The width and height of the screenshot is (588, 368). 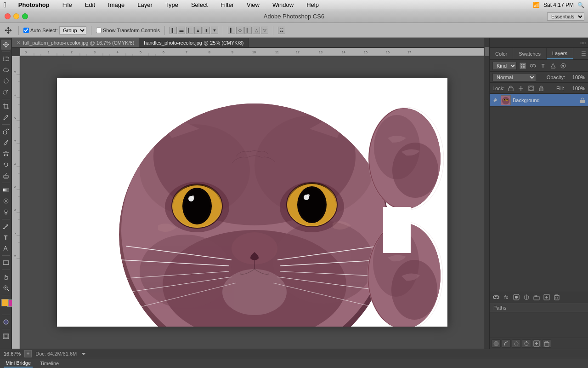 What do you see at coordinates (6, 132) in the screenshot?
I see `tool-heal` at bounding box center [6, 132].